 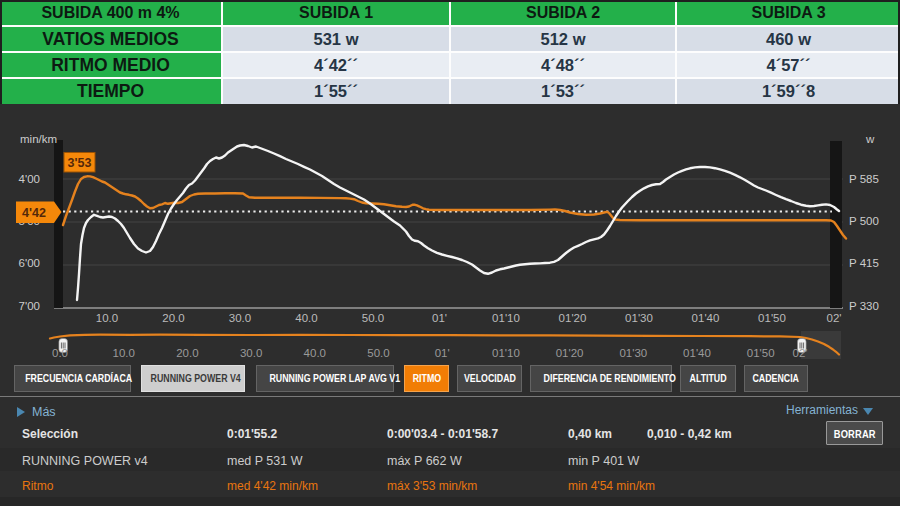 What do you see at coordinates (80, 163) in the screenshot?
I see `svg-text: 3'53` at bounding box center [80, 163].